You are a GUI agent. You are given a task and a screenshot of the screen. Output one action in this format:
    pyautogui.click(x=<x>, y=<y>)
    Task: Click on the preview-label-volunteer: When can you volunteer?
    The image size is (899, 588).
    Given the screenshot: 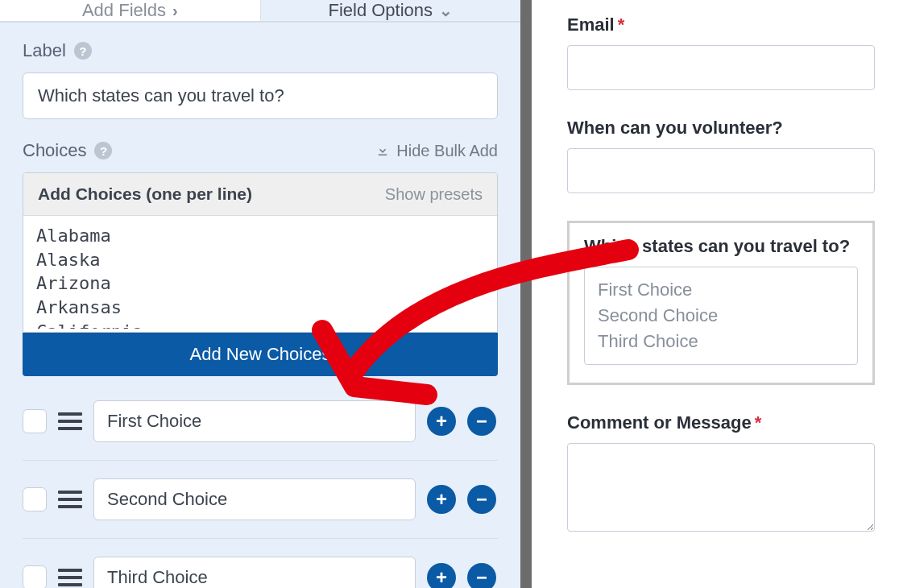 What is the action you would take?
    pyautogui.click(x=721, y=128)
    